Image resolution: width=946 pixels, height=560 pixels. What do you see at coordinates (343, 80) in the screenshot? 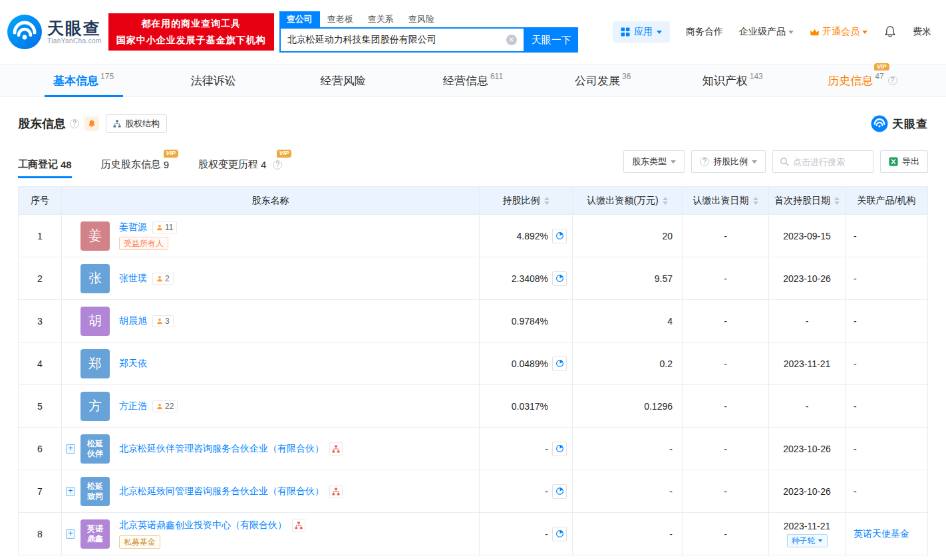
I see `tab-operational-risk: 经营风险` at bounding box center [343, 80].